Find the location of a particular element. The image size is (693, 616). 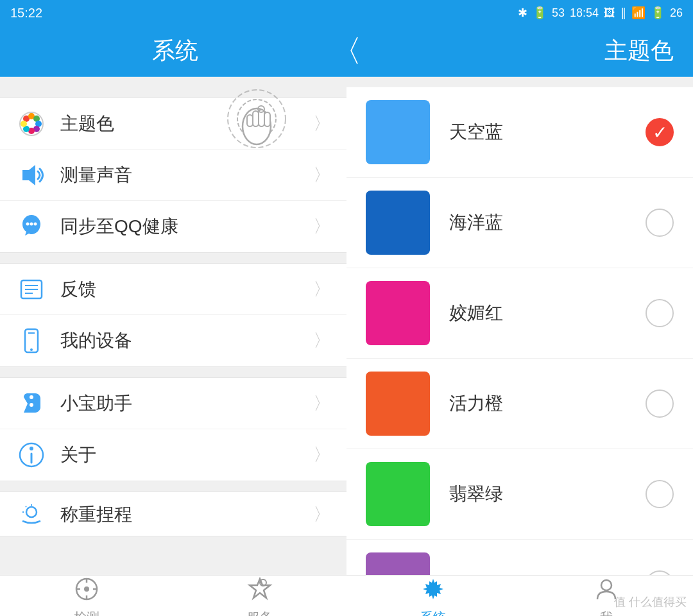

about-arrow: 〉 is located at coordinates (322, 455).